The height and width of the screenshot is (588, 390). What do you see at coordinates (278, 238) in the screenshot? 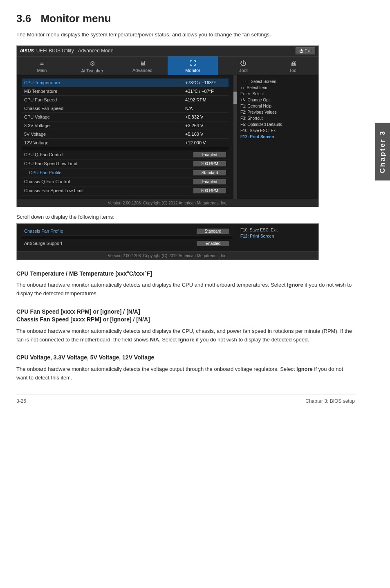
I see `bios-scroll-help: F10: Save ESC: Exit F12: Print Screen` at bounding box center [278, 238].